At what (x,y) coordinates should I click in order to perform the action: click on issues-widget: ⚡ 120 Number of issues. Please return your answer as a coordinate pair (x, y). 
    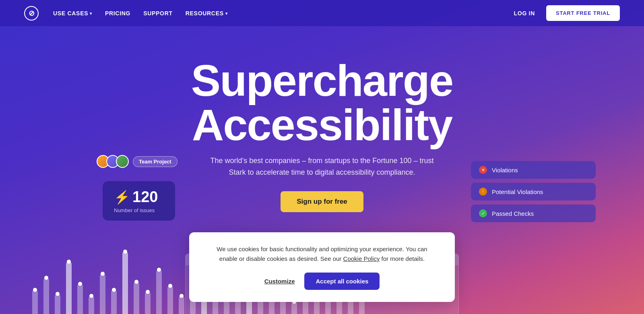
    Looking at the image, I should click on (139, 201).